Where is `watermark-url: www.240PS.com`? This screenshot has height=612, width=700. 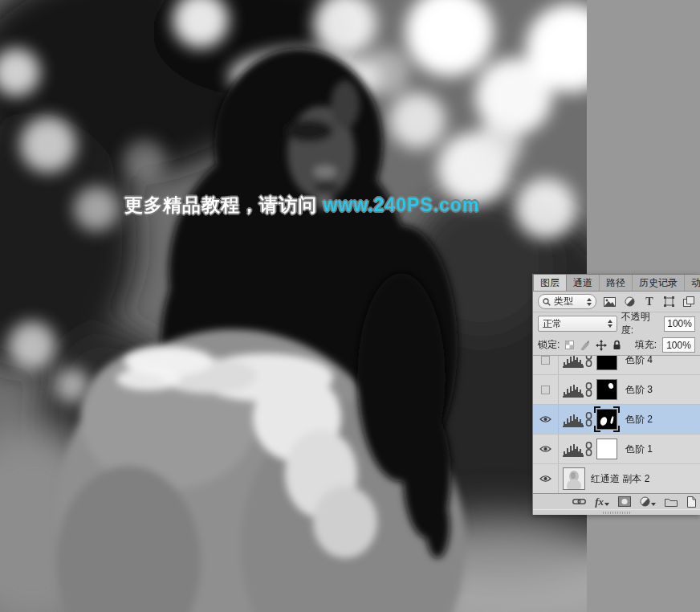
watermark-url: www.240PS.com is located at coordinates (401, 205).